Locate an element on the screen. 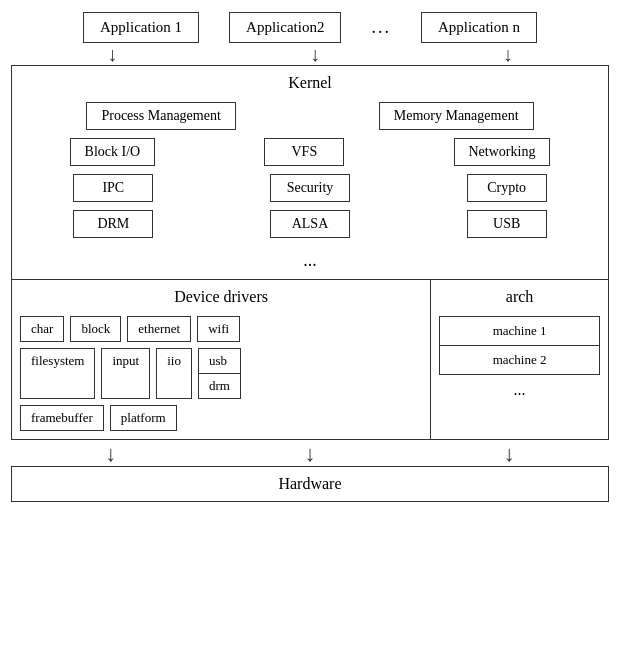 This screenshot has height=658, width=620. kernel-row-2: Block I/O VFS Networking is located at coordinates (310, 152).